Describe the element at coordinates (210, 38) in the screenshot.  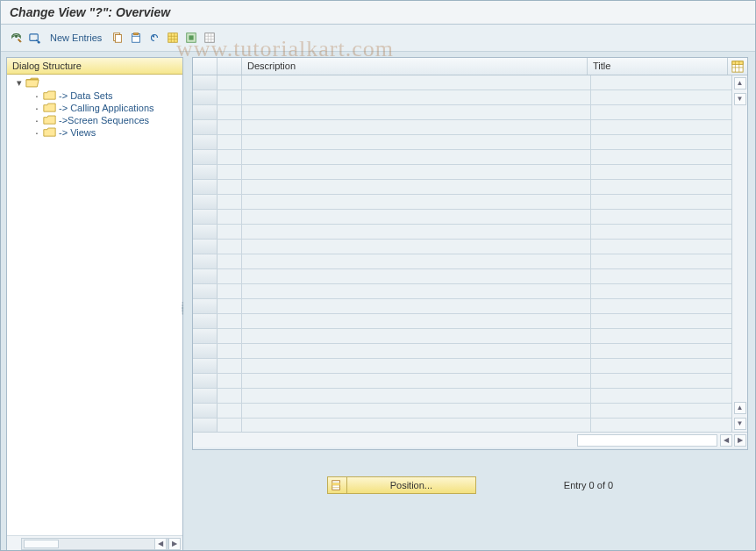
I see `deselect-all-icon` at that location.